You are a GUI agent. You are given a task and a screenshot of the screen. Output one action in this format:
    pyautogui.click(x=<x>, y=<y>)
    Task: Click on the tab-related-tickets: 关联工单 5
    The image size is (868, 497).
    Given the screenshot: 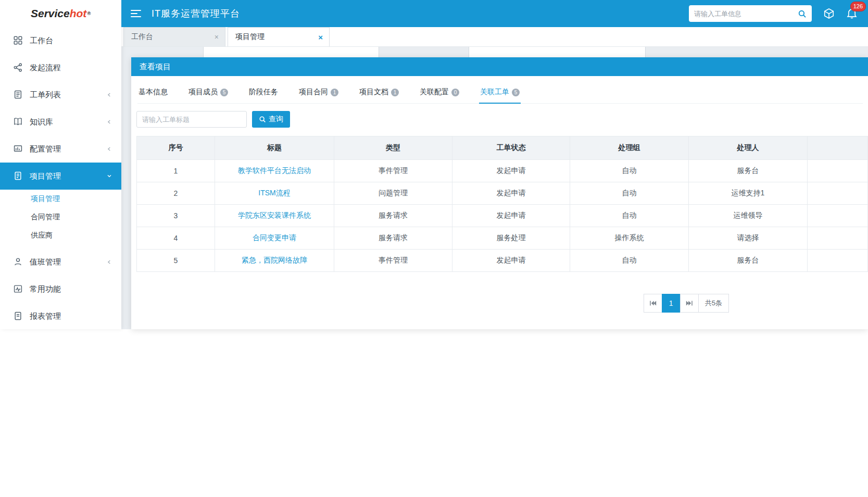 What is the action you would take?
    pyautogui.click(x=500, y=92)
    